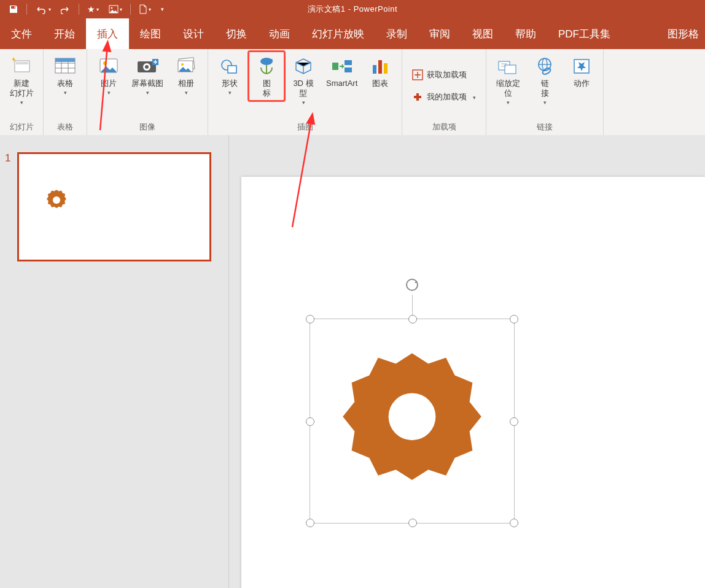  What do you see at coordinates (397, 34) in the screenshot?
I see `tab-record: 录制` at bounding box center [397, 34].